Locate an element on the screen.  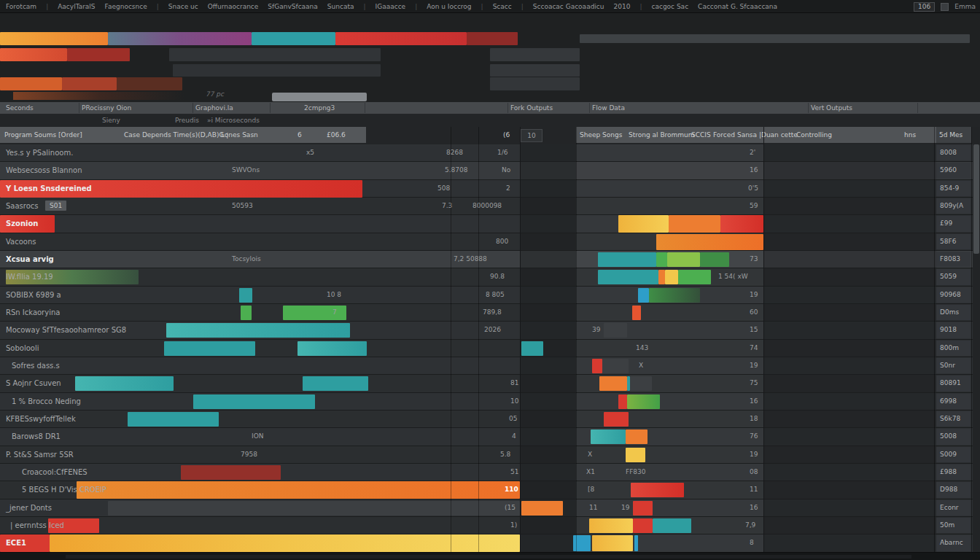
table-row: Croacool:CfFENES51X1FF83008£988 is located at coordinates (490, 472).